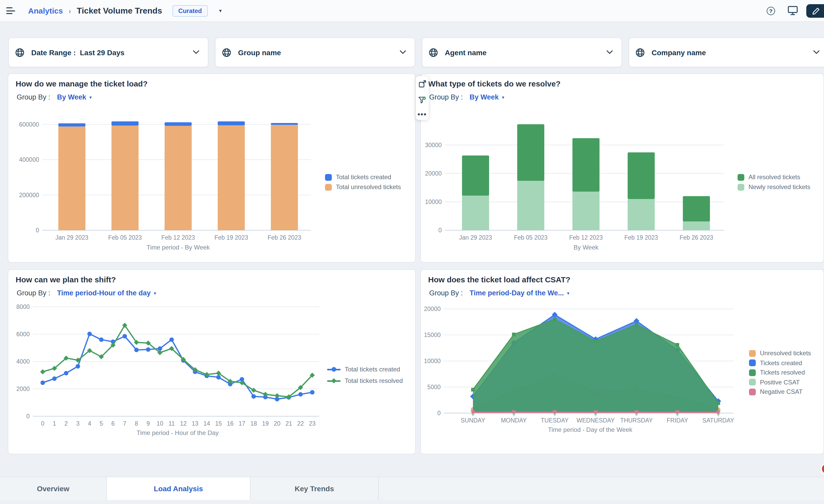 Image resolution: width=824 pixels, height=504 pixels. Describe the element at coordinates (23, 389) in the screenshot. I see `svg-text: 2000` at that location.